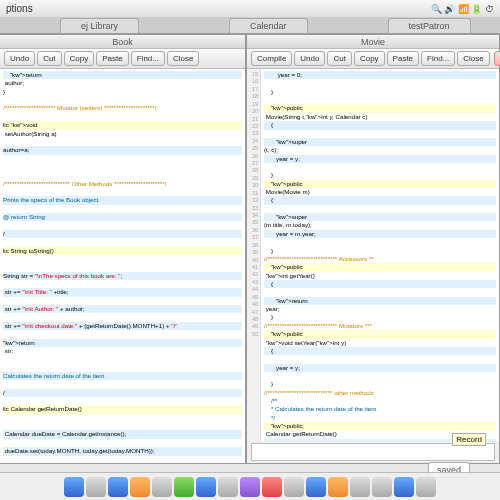 The height and width of the screenshot is (500, 500). I want to click on menubar: ptions 🔍 🔊 📶 🔋 ⏱, so click(250, 9).